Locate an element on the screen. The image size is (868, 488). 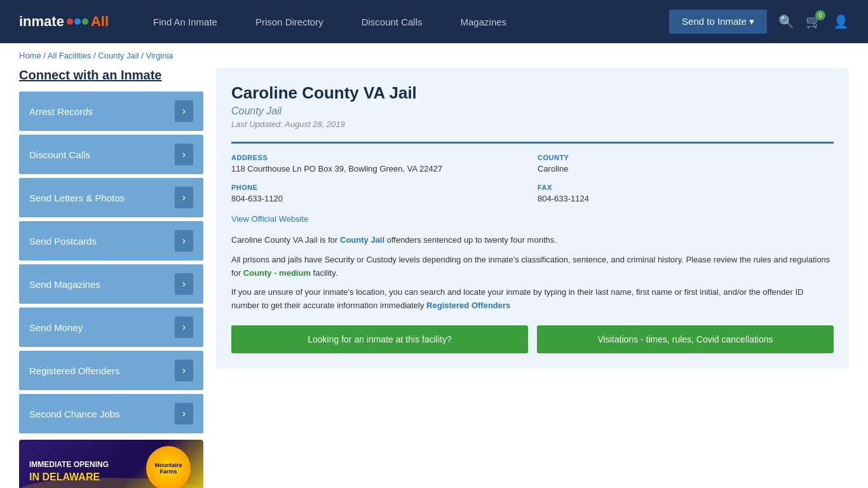
breadcrumb-all-facilities: All Facilities is located at coordinates (70, 56).